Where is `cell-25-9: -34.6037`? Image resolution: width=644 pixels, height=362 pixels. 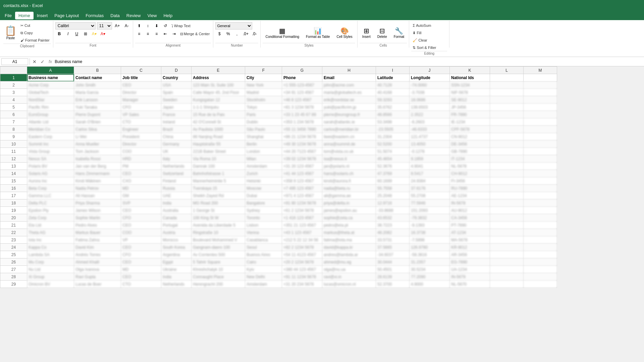
cell-25-9: -34.6037 is located at coordinates (393, 255).